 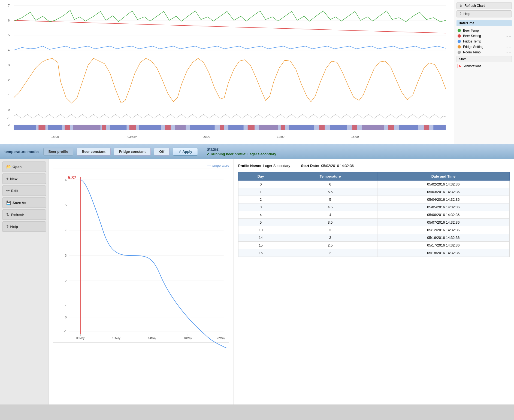 I want to click on help-icon: ?, so click(x=461, y=14).